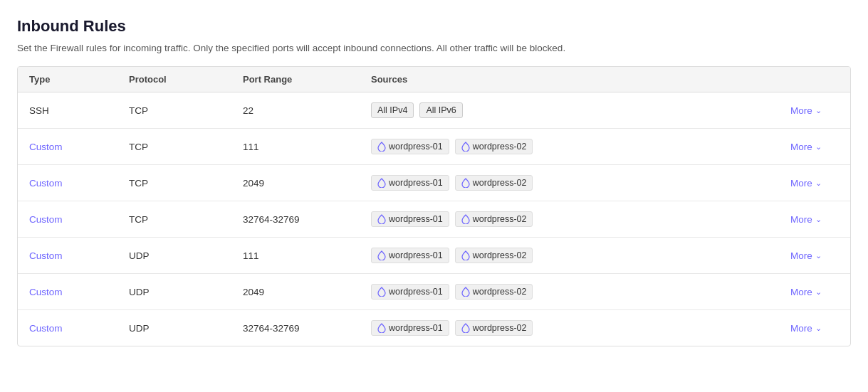 The image size is (868, 392). I want to click on table-row: CustomTCP111 wordpress-01 wordpress-02Mo…, so click(434, 147).